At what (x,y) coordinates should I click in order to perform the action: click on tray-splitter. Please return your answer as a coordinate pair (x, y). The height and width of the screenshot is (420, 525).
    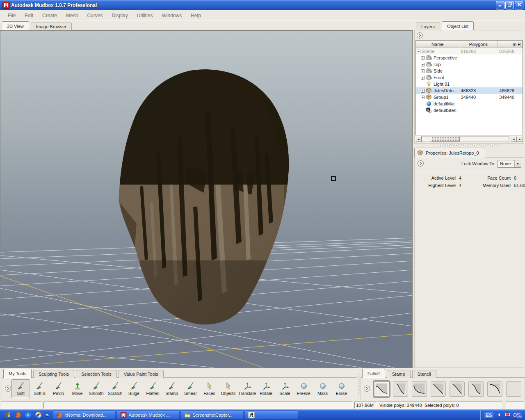
    Looking at the image, I should click on (359, 384).